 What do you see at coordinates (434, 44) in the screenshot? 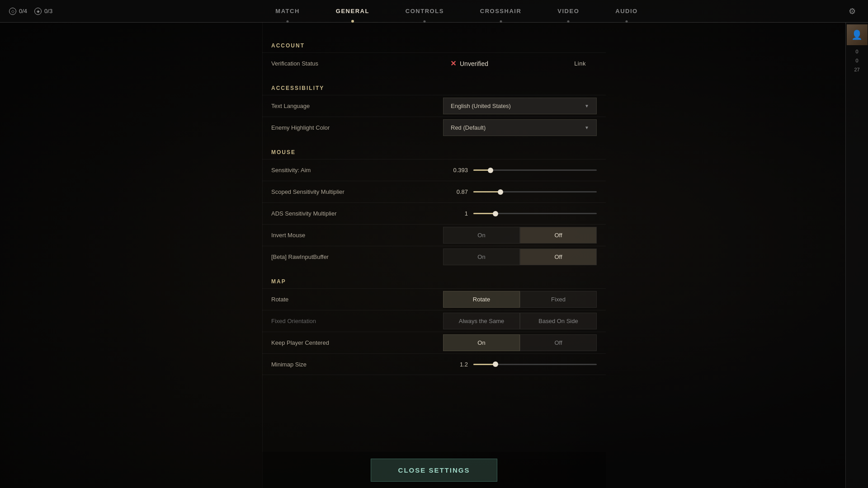
I see `section-header-account: ACCOUNT` at bounding box center [434, 44].